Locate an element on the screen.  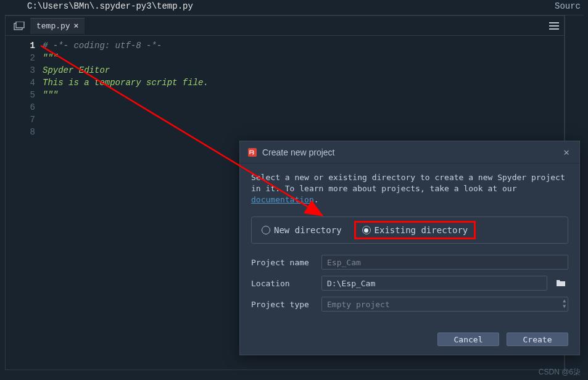
radio-existing-directory: Existing directory is located at coordinates (415, 230).